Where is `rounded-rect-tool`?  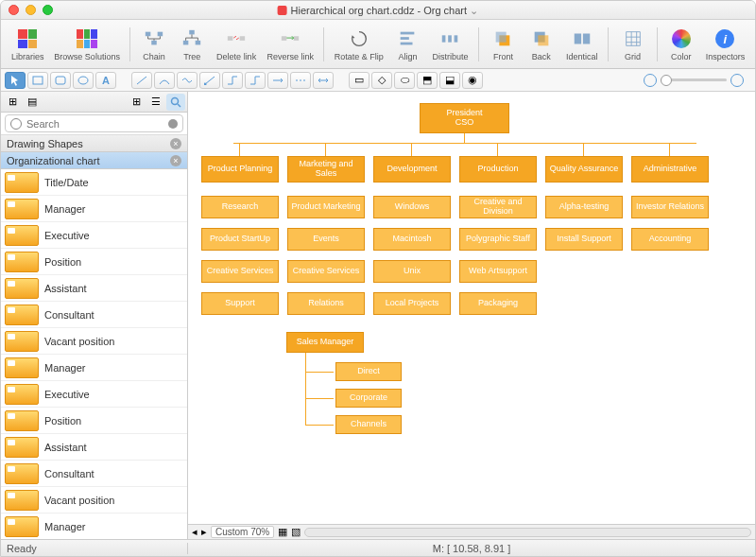 rounded-rect-tool is located at coordinates (60, 80).